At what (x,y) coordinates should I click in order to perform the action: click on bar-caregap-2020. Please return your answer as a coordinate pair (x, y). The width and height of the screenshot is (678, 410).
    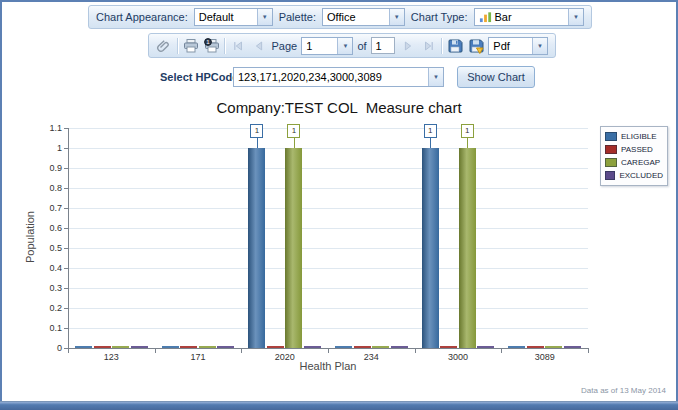
    Looking at the image, I should click on (294, 248).